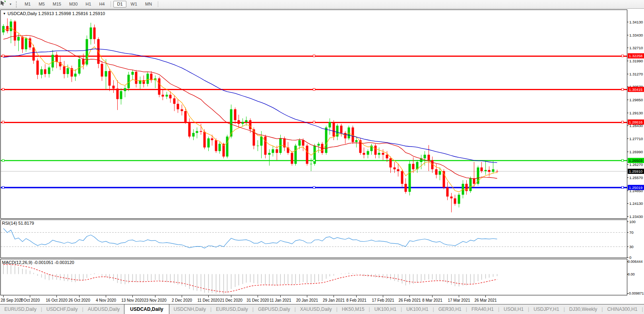 This screenshot has width=644, height=314. Describe the element at coordinates (631, 274) in the screenshot. I see `macd-axis-label: 0.00` at that location.